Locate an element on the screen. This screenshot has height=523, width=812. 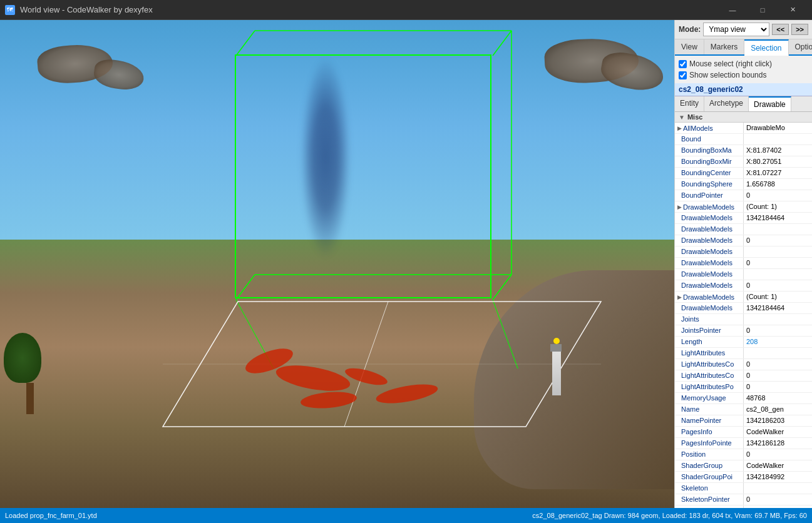
prop-value-18: 0 is located at coordinates (778, 330).